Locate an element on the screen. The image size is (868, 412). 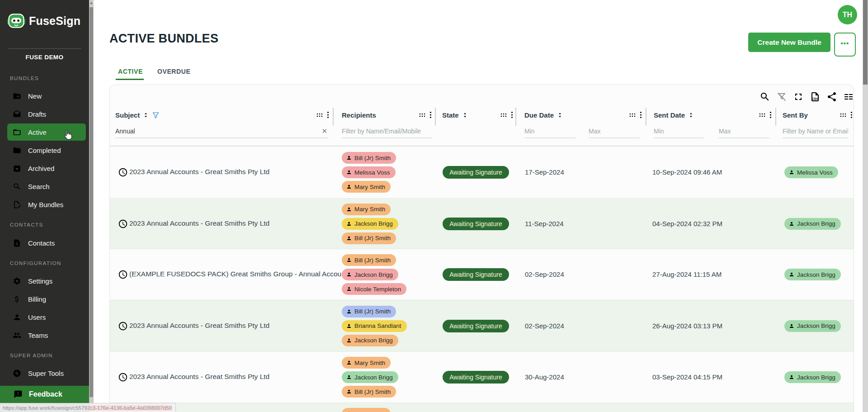
sidebar-item-my-bundles: My Bundles is located at coordinates (44, 204).